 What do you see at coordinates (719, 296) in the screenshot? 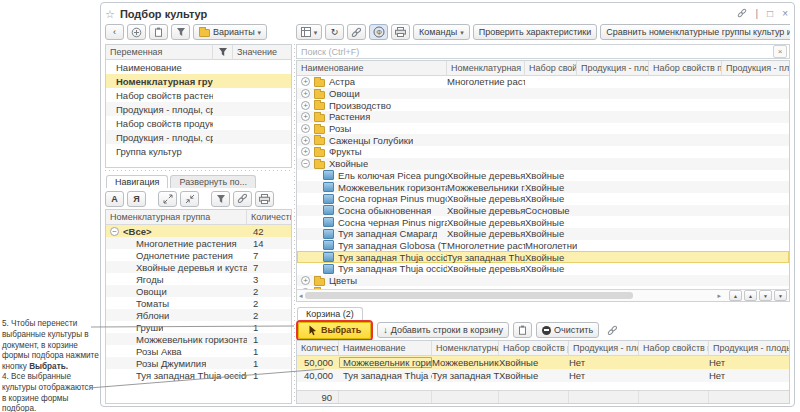
I see `scroll-right-icon: ▸` at bounding box center [719, 296].